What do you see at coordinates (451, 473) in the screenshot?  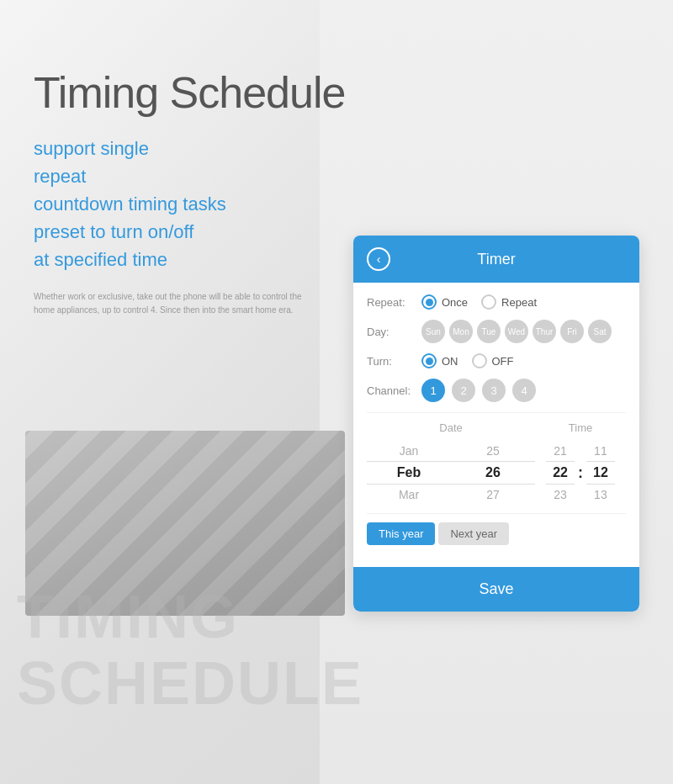 I see `date-row-1: Feb 26` at bounding box center [451, 473].